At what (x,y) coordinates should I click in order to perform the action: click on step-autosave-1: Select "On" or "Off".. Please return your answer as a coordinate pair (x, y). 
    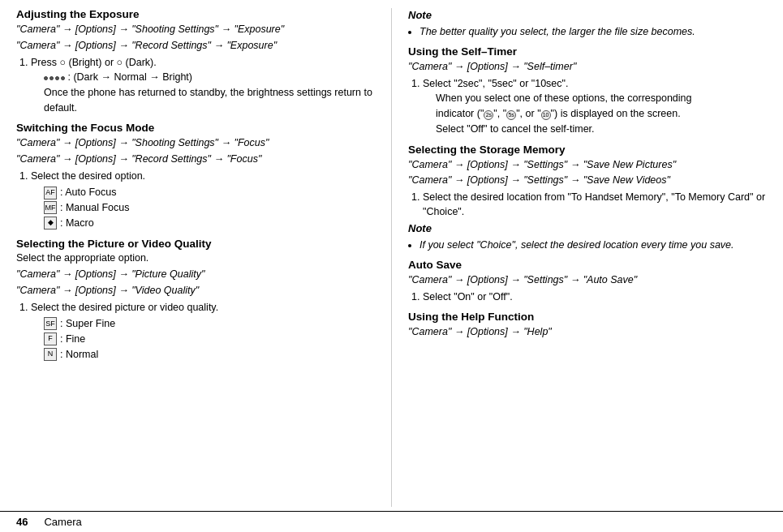
    Looking at the image, I should click on (595, 298).